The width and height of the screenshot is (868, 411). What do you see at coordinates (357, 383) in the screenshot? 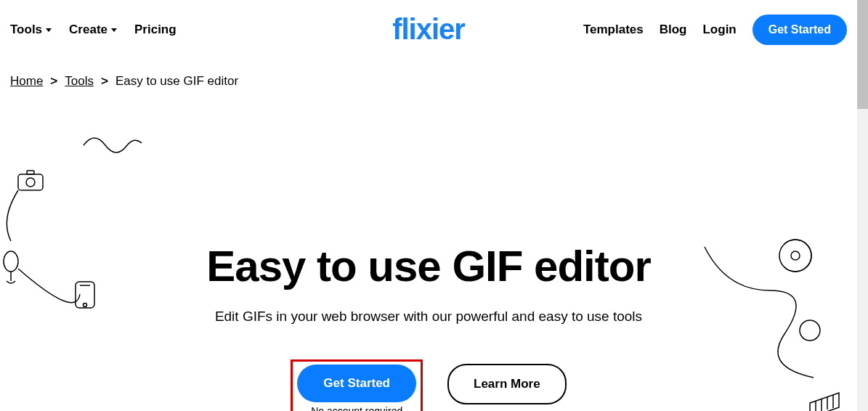
I see `hero-get-started-button: Get Started` at bounding box center [357, 383].